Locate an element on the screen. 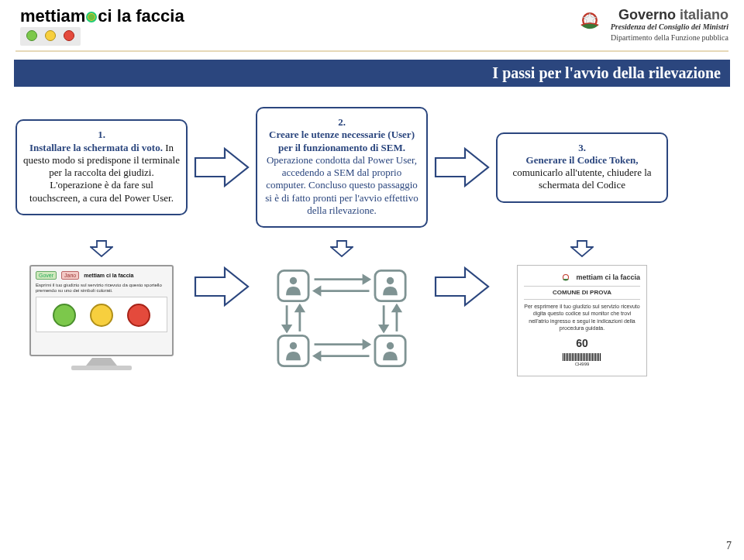 The image size is (744, 560). gov-title: Governo italiano is located at coordinates (673, 15).